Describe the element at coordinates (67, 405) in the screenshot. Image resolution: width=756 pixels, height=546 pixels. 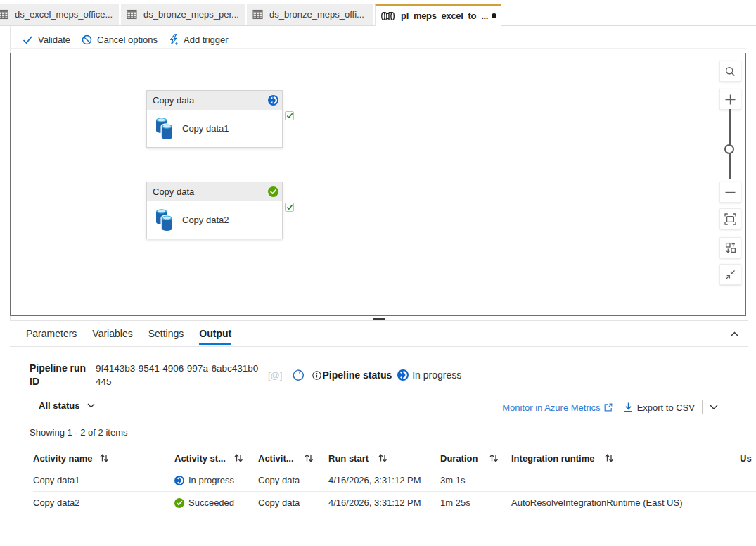
I see `status-filter-dropdown: All status` at that location.